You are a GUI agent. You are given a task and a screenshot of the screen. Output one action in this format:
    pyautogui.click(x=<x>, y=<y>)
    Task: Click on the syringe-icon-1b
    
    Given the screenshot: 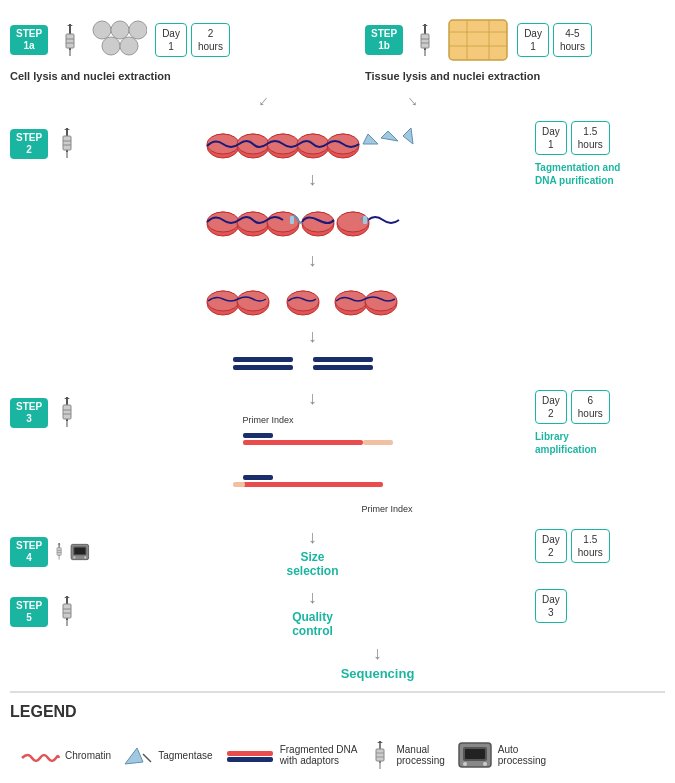 What is the action you would take?
    pyautogui.click(x=425, y=40)
    